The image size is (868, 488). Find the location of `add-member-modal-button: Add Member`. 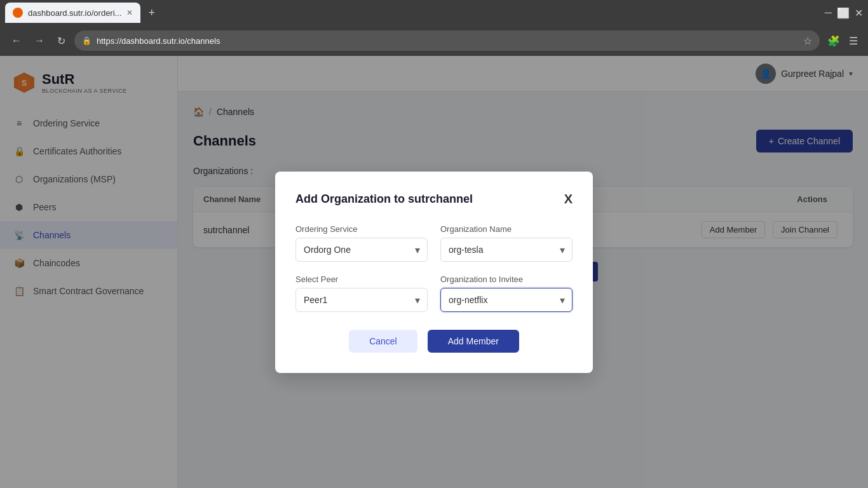

add-member-modal-button: Add Member is located at coordinates (473, 341).